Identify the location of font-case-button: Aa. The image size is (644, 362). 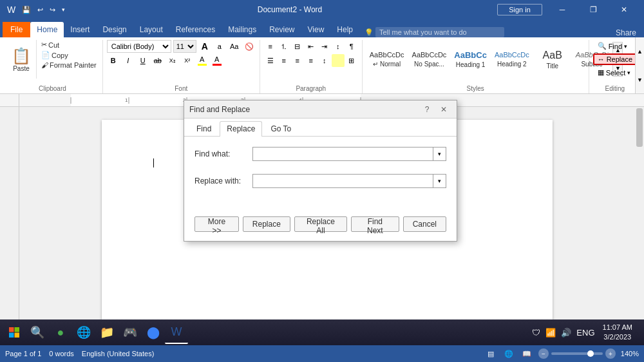
(234, 46).